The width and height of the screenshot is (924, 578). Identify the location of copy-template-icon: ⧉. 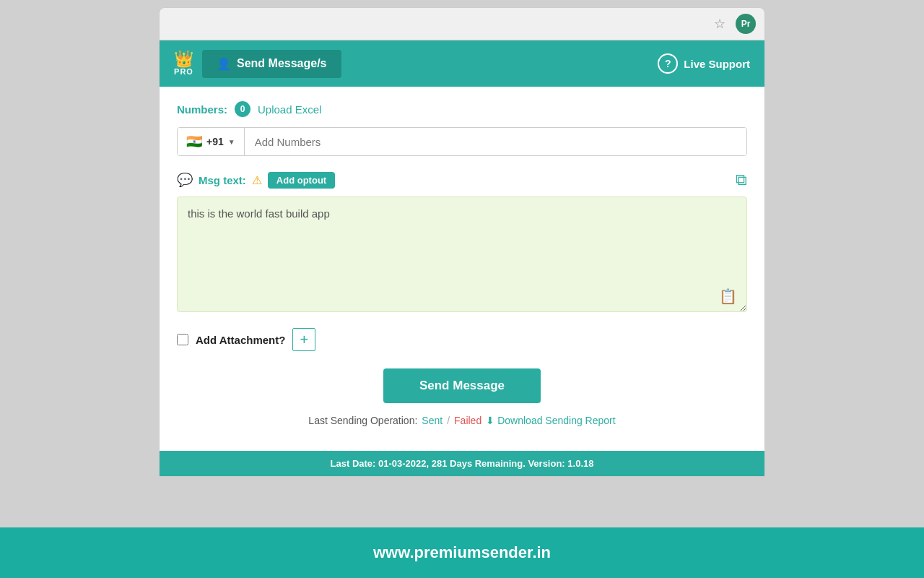
(741, 180).